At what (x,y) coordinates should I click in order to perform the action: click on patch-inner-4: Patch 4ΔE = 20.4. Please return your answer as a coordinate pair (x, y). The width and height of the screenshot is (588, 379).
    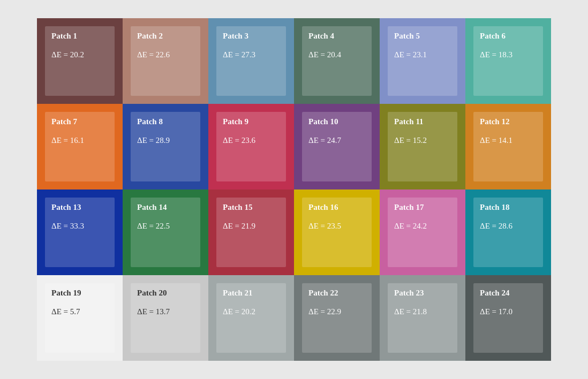
    Looking at the image, I should click on (337, 61).